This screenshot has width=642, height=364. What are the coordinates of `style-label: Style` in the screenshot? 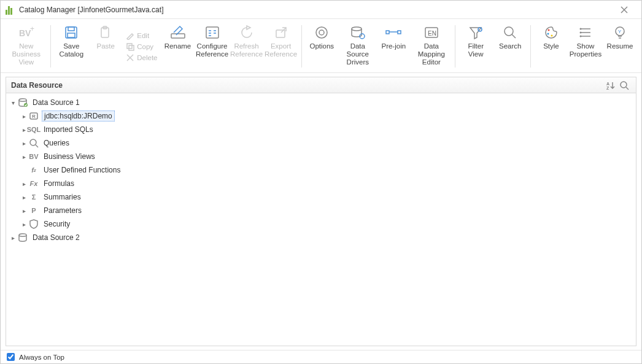 It's located at (551, 47).